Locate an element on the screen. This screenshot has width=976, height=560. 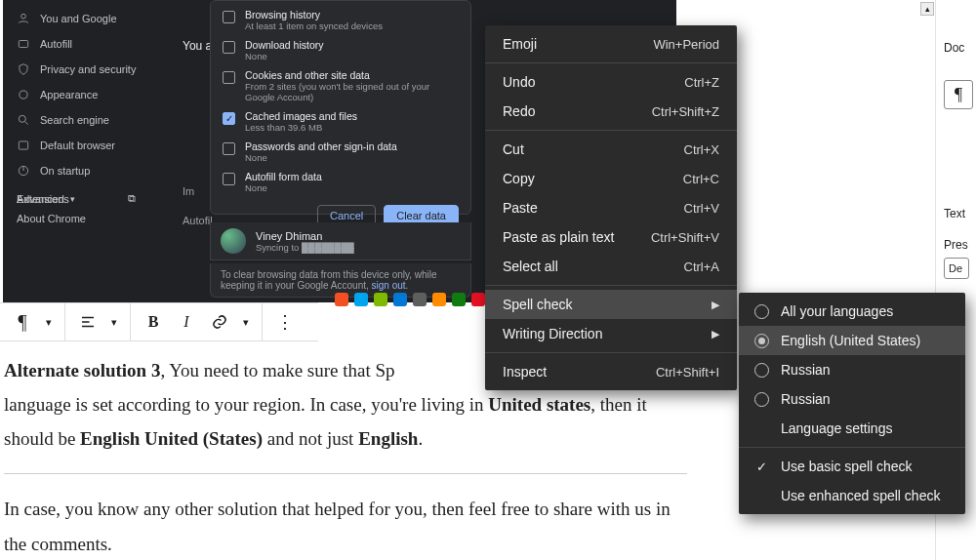
row-title: Passwords and other sign-in data is located at coordinates (321, 146).